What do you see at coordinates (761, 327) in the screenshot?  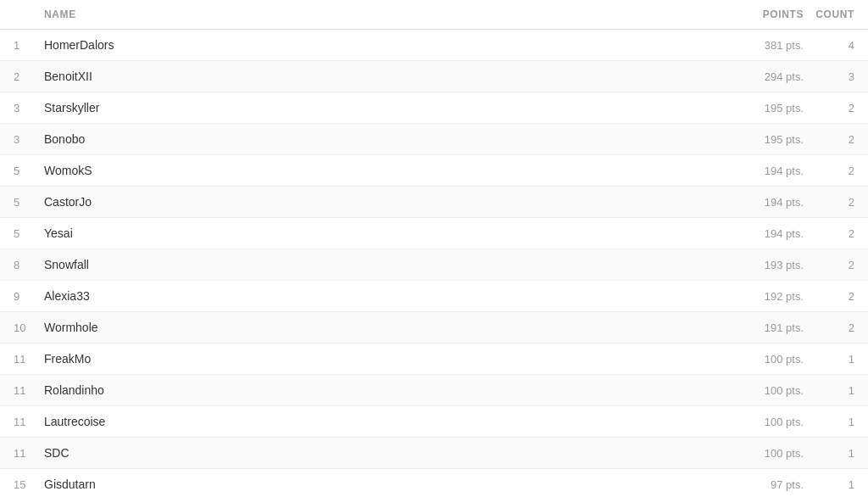 I see `row-points: 191 pts.` at bounding box center [761, 327].